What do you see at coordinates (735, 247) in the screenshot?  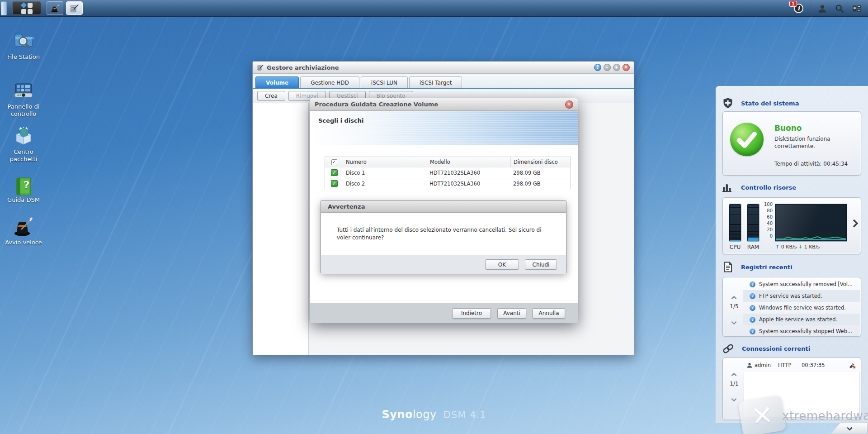 I see `cpu-label: CPU` at bounding box center [735, 247].